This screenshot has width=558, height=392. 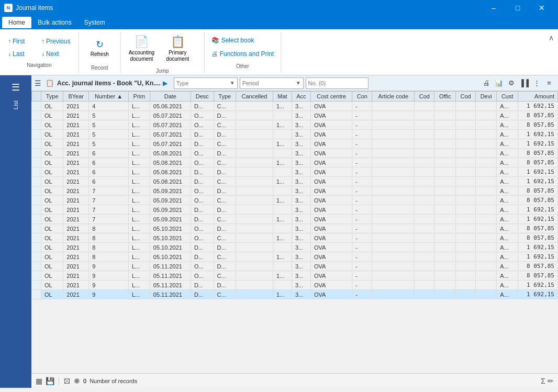 I want to click on status-table-icon: ▦, so click(x=39, y=381).